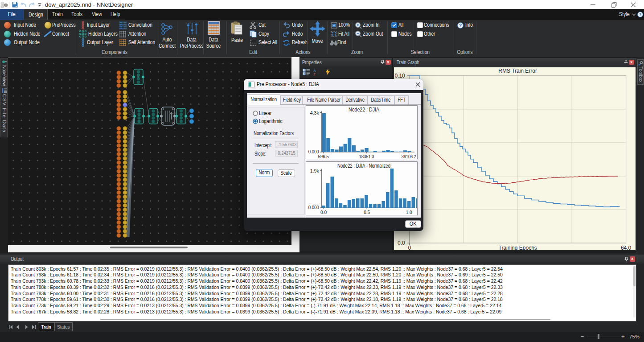 The image size is (644, 342). What do you see at coordinates (324, 156) in the screenshot?
I see `svg-text: 596.5` at bounding box center [324, 156].